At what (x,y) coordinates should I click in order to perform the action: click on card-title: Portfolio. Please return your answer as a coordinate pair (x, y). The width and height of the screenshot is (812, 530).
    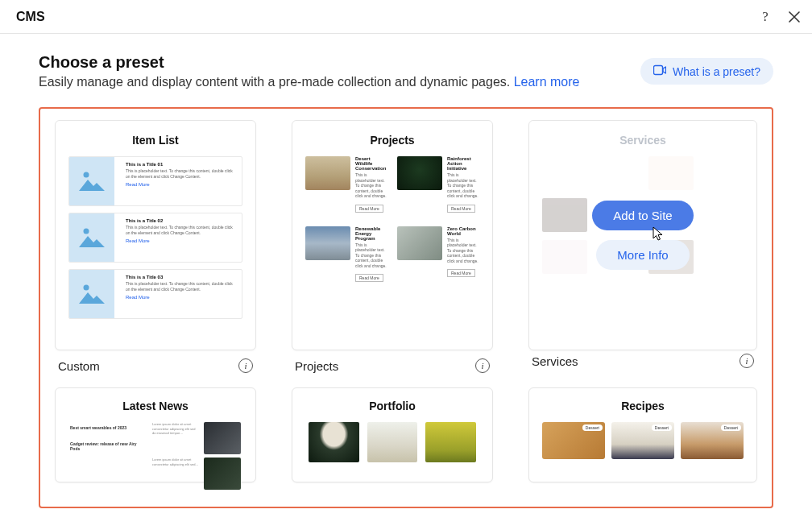
    Looking at the image, I should click on (392, 406).